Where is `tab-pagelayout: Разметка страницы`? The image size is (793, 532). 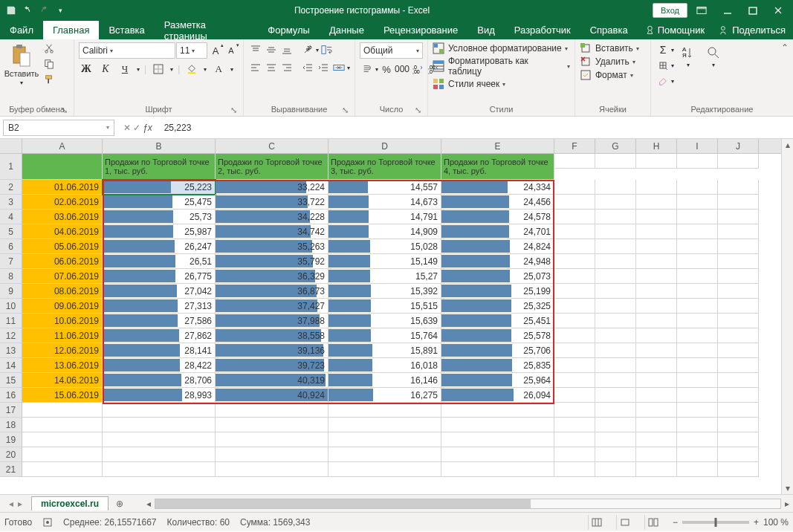 tab-pagelayout: Разметка страницы is located at coordinates (207, 30).